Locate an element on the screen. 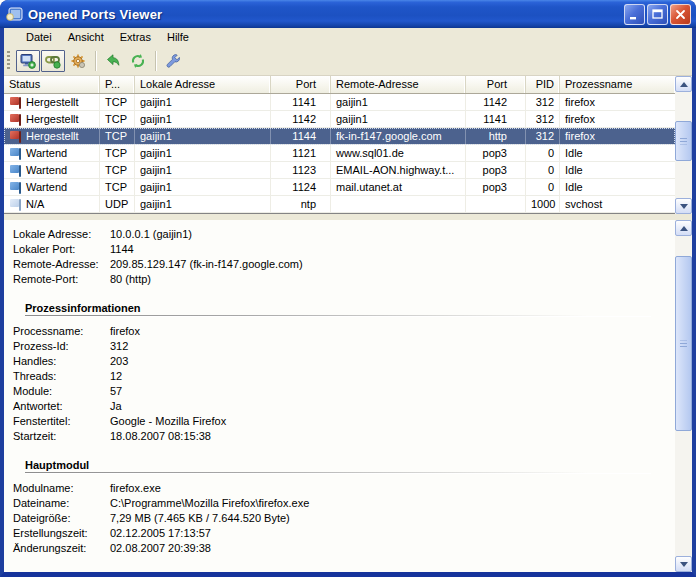  table-row: N/AUDPgaijin1ntp1000svchost is located at coordinates (340, 204).